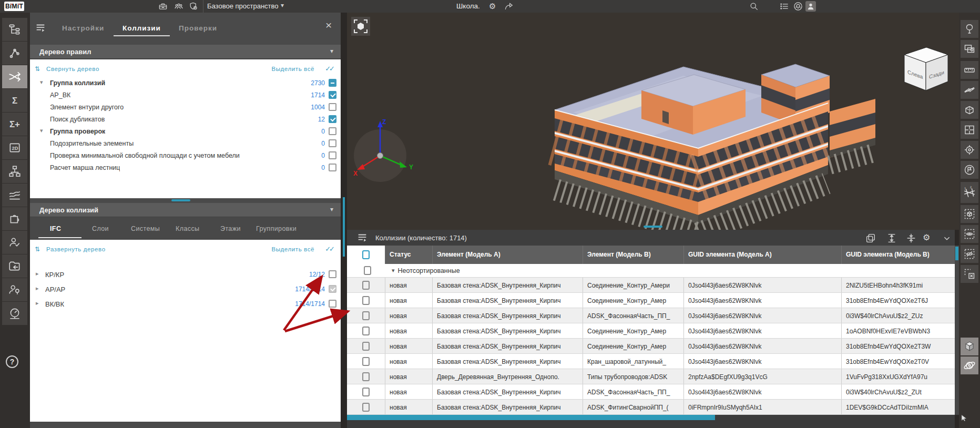 Image resolution: width=980 pixels, height=428 pixels. I want to click on search-icon, so click(754, 6).